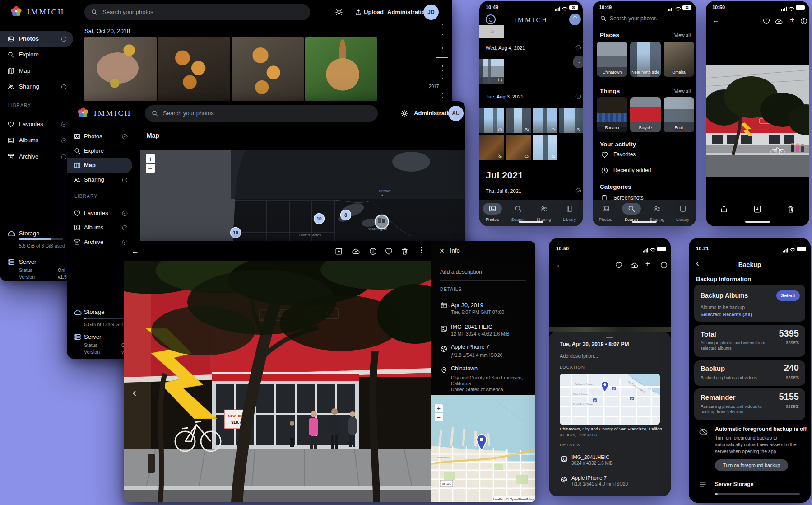 The image size is (812, 505). Describe the element at coordinates (483, 449) in the screenshot. I see `location-minimap: US 101 Fort Mason + − Leaflet | © OpenSt…` at that location.